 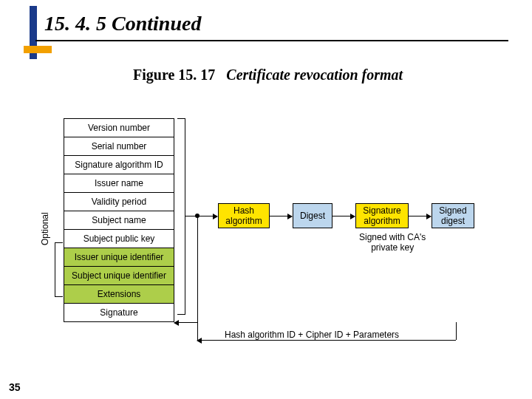 What do you see at coordinates (327, 340) in the screenshot?
I see `feedback-long-line` at bounding box center [327, 340].